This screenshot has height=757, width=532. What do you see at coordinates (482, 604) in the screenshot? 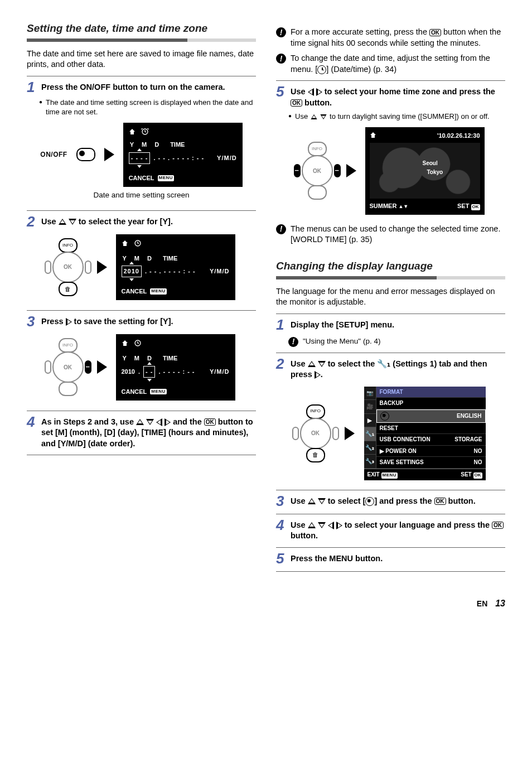
I see `footer-lang: EN` at bounding box center [482, 604].